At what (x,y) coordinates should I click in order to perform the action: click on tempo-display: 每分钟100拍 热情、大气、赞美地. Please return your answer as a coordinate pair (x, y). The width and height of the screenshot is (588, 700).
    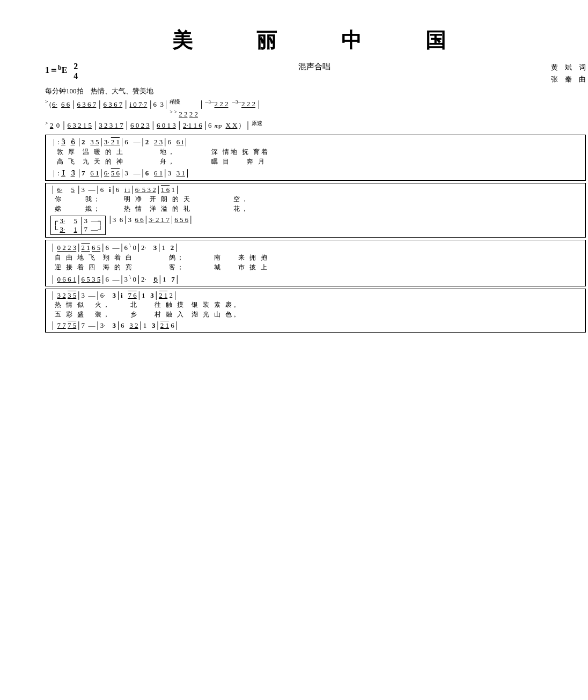
    Looking at the image, I should click on (315, 91).